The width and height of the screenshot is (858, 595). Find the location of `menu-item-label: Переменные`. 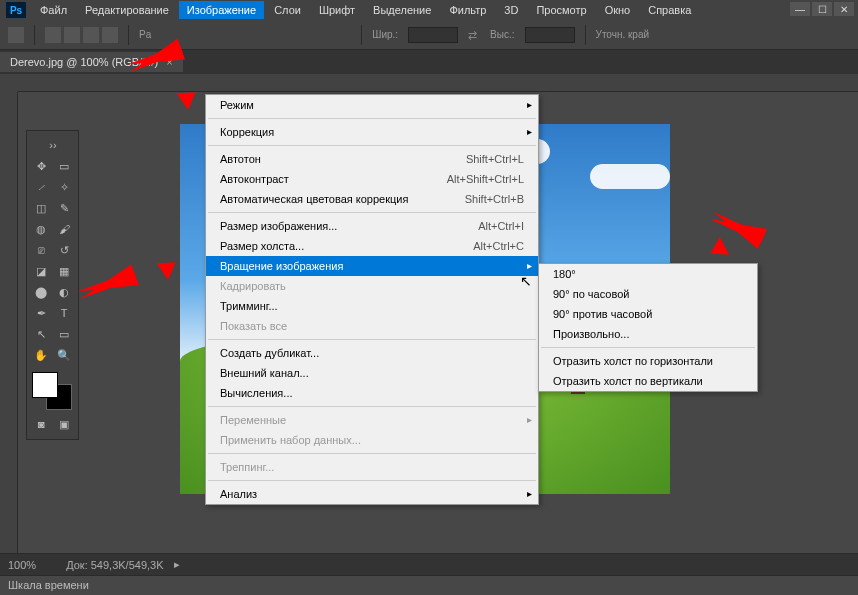

menu-item-label: Переменные is located at coordinates (253, 420).